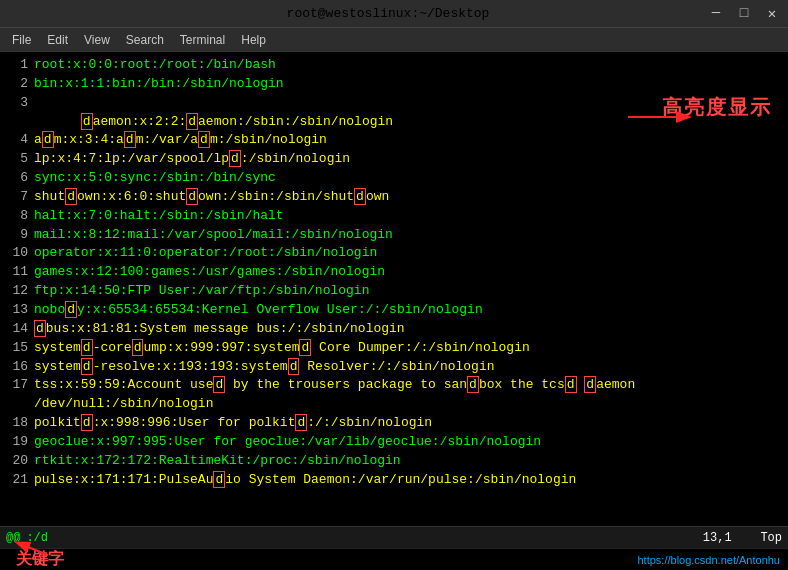 The height and width of the screenshot is (570, 788). Describe the element at coordinates (710, 560) in the screenshot. I see `url-label: https://blog.csdn.net/Antonhu` at that location.